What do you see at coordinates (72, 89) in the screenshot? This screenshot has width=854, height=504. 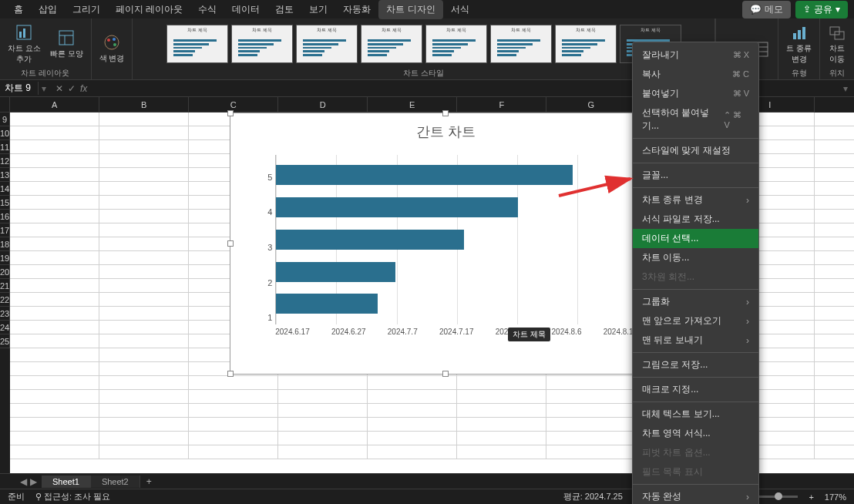 I see `confirm-formula-icon: ✓` at bounding box center [72, 89].